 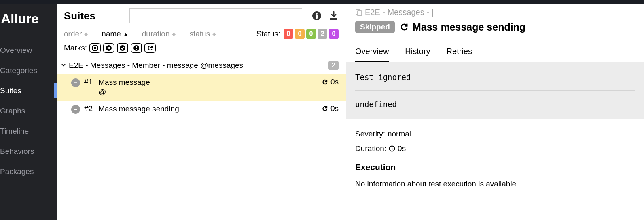 I want to click on tab-retries: Retries, so click(x=460, y=52).